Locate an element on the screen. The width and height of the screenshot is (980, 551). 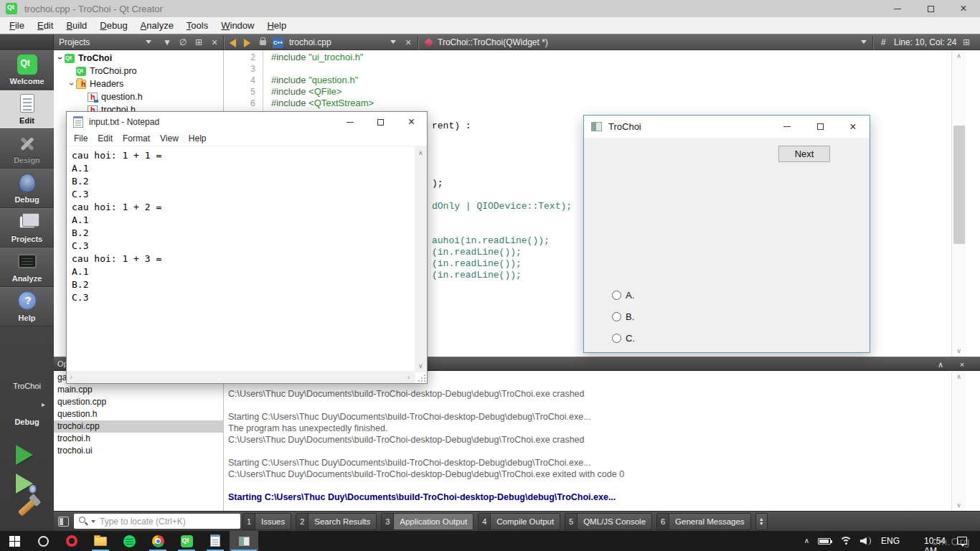
toggle-sidebar-icon is located at coordinates (63, 522).